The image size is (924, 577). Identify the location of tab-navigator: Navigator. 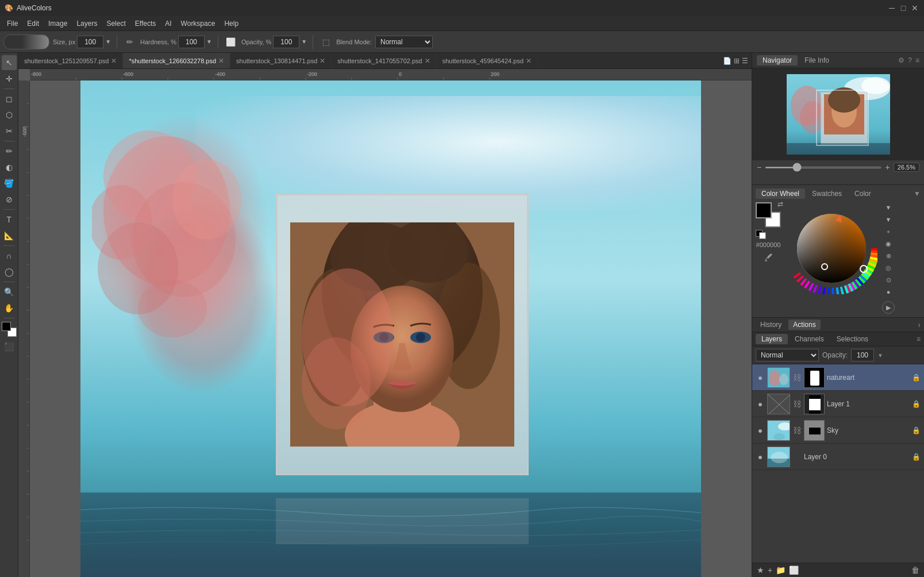
(777, 60).